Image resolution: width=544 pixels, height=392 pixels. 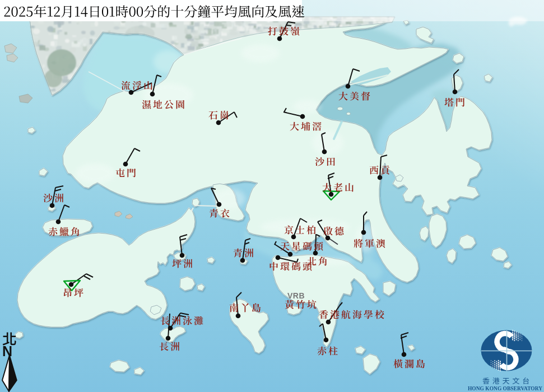 I want to click on svg-text: VRB, so click(x=296, y=296).